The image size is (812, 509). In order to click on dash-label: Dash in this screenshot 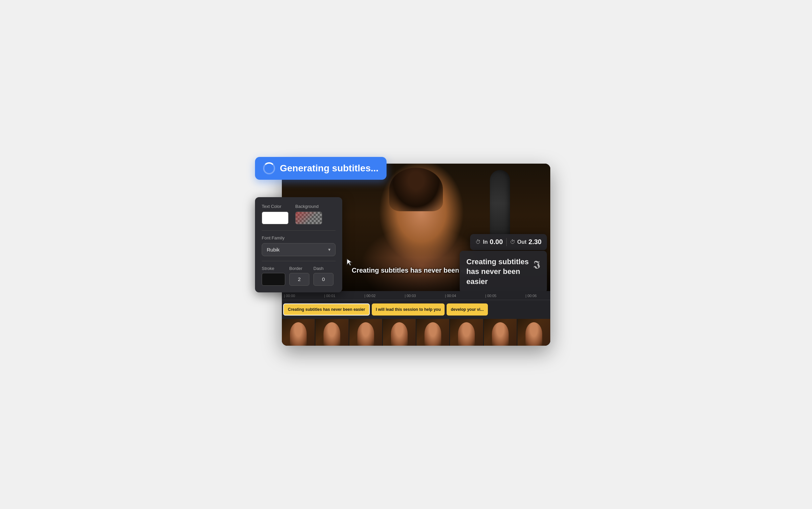, I will do `click(323, 269)`.